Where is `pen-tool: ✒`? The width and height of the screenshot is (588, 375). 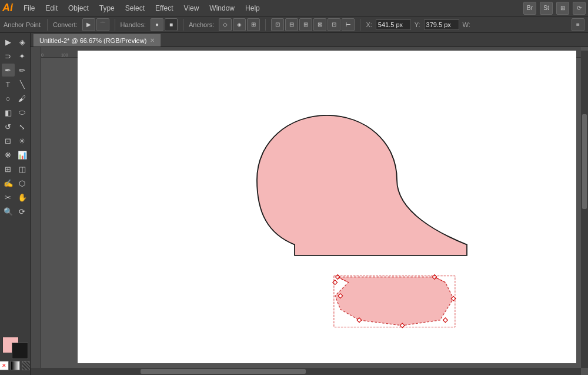
pen-tool: ✒ is located at coordinates (8, 70).